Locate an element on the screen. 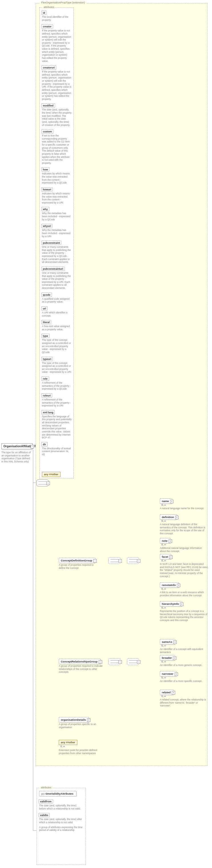  elem-desc: An identifier of a more specific concept… is located at coordinates (184, 681).